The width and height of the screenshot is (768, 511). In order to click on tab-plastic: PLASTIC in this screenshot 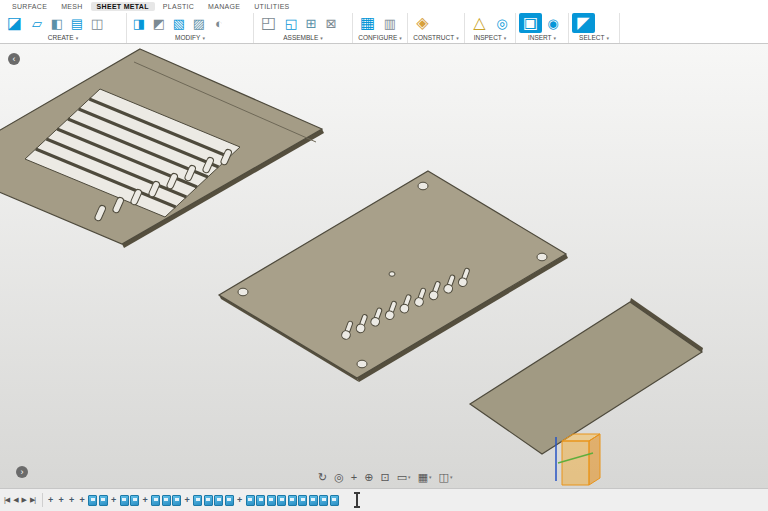, I will do `click(178, 6)`.